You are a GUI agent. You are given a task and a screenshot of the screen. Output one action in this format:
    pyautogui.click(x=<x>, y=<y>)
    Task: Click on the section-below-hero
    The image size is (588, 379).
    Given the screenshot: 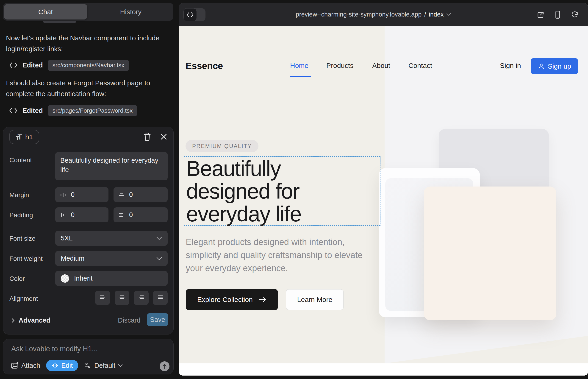 What is the action you would take?
    pyautogui.click(x=383, y=370)
    